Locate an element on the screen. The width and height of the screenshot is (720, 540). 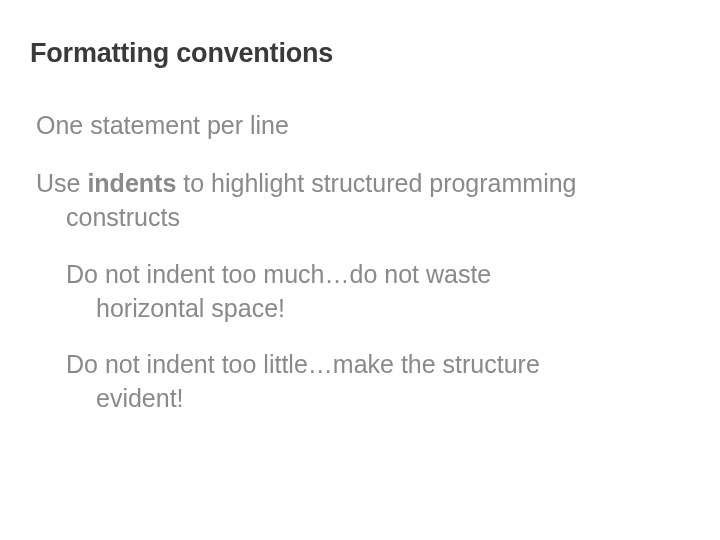
bullet-level-2: Do not indent too little…make the struct… is located at coordinates (360, 382).